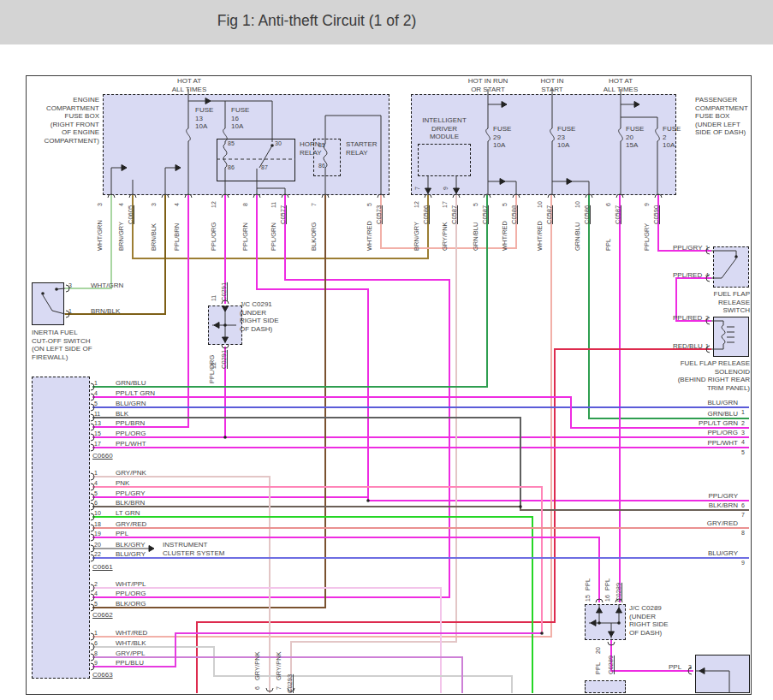 Image resolution: width=773 pixels, height=700 pixels. I want to click on wire-name-label: PPL/WHT, so click(704, 443).